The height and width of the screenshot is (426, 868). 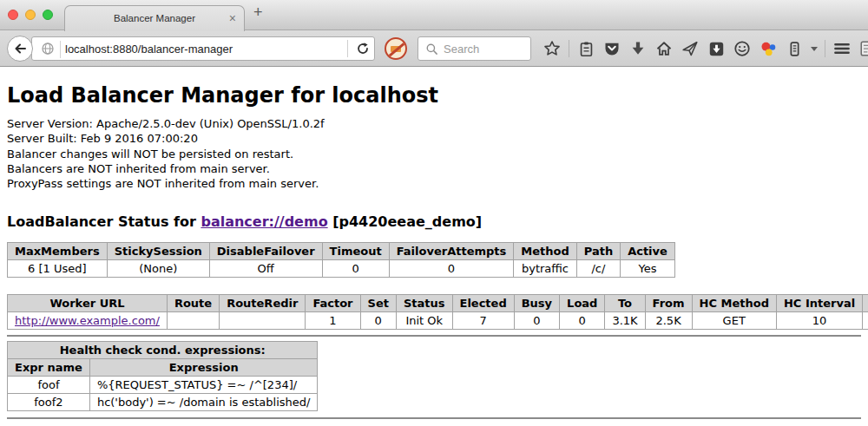 What do you see at coordinates (264, 222) in the screenshot?
I see `balancer-link: balancer://demo` at bounding box center [264, 222].